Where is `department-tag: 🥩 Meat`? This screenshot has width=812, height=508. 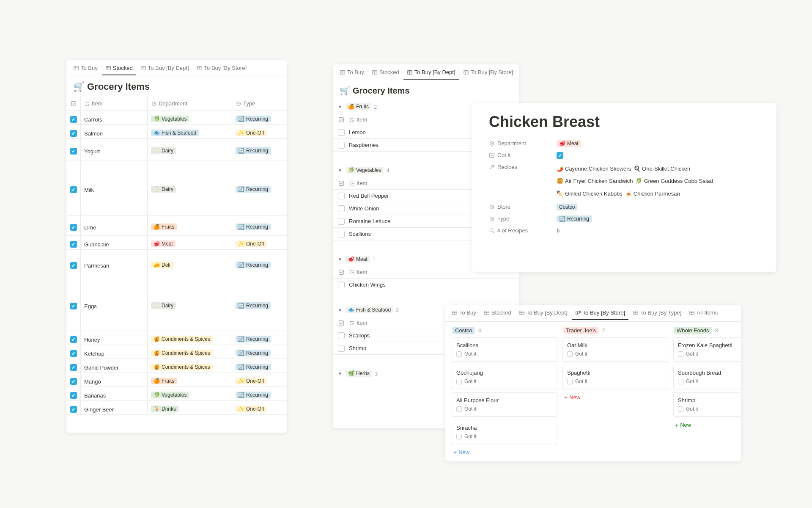
department-tag: 🥩 Meat is located at coordinates (569, 144).